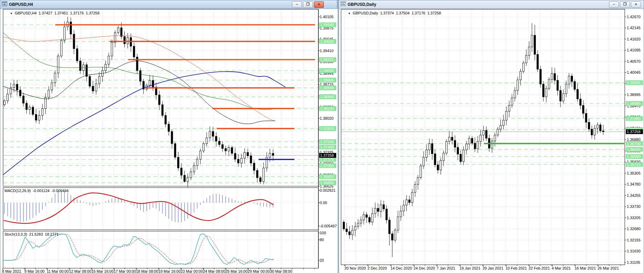 This screenshot has height=273, width=644. Describe the element at coordinates (322, 260) in the screenshot. I see `price-axis-label: 20` at that location.